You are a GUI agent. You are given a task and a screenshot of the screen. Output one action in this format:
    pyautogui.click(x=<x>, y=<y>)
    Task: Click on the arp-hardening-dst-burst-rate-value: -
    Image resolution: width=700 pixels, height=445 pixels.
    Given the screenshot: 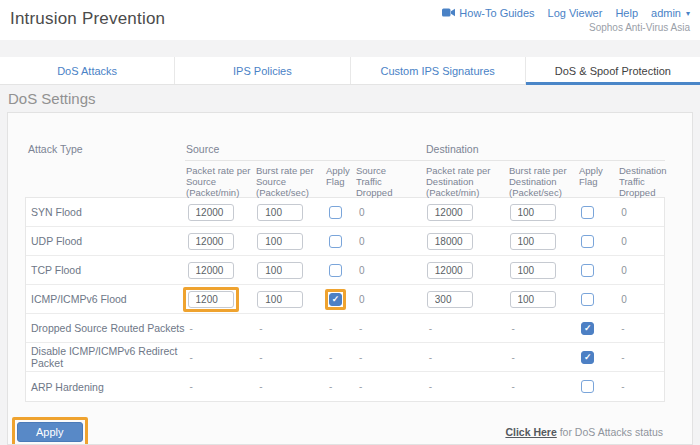 What is the action you would take?
    pyautogui.click(x=514, y=386)
    